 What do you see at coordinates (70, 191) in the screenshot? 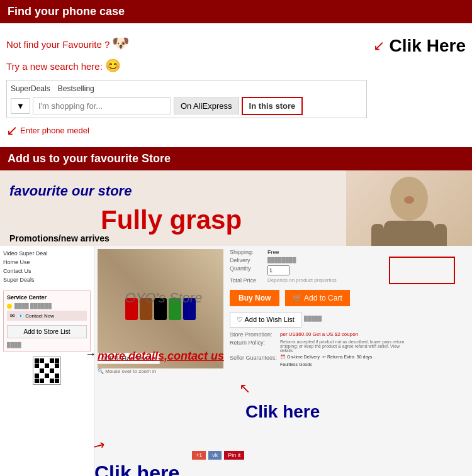
I see `favourite-text: favourite our store` at bounding box center [70, 191].